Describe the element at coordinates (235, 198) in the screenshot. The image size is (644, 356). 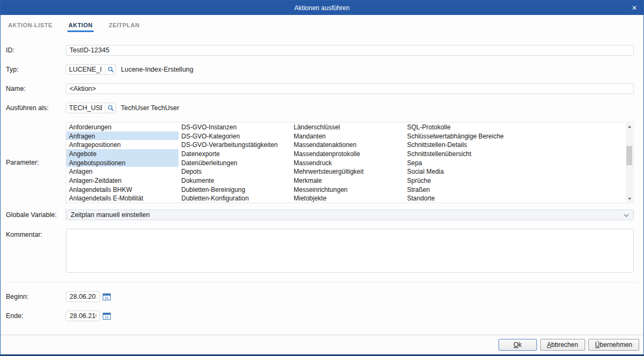
I see `parameter-item: Dubletten-Konfiguration` at that location.